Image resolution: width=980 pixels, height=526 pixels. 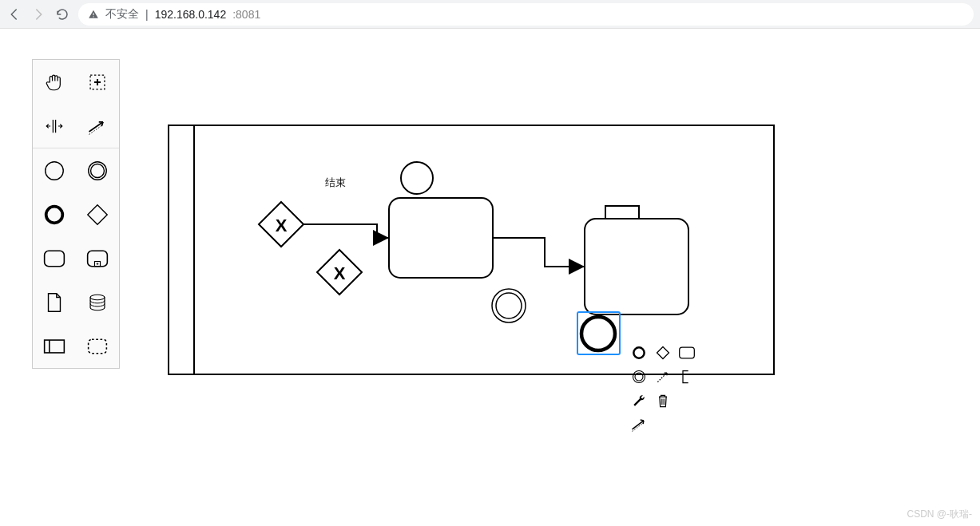 What do you see at coordinates (54, 302) in the screenshot?
I see `data-object-tool` at bounding box center [54, 302].